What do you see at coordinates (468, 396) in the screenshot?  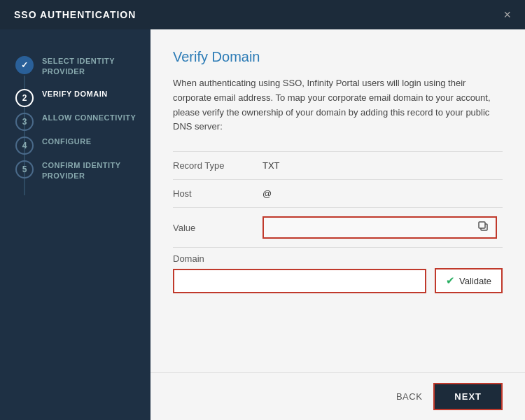 I see `next-button: NEXT` at bounding box center [468, 396].